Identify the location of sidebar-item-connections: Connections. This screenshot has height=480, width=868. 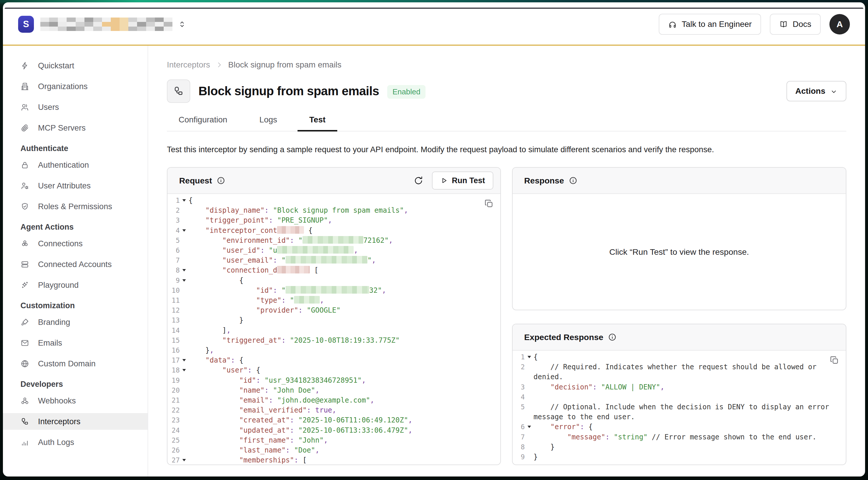
(75, 244).